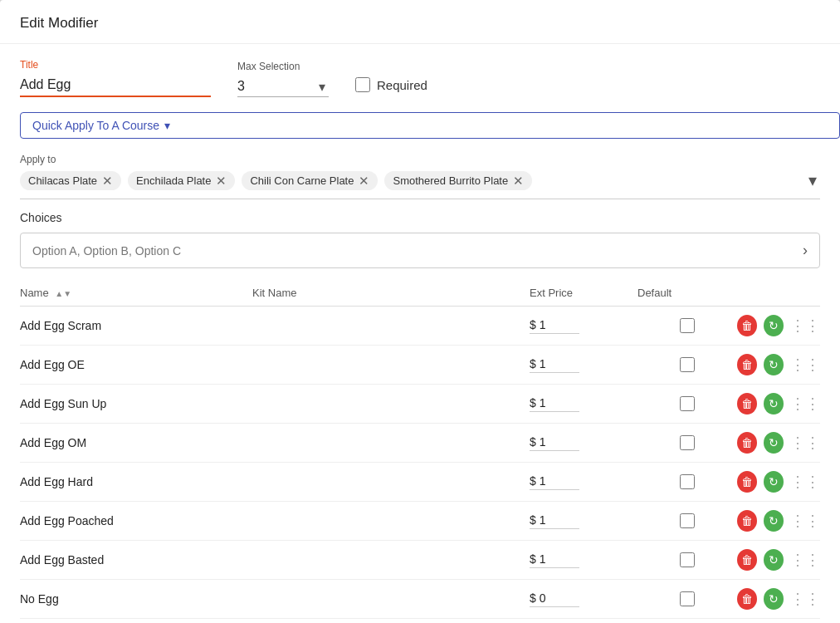  Describe the element at coordinates (687, 292) in the screenshot. I see `col-default: Default` at that location.